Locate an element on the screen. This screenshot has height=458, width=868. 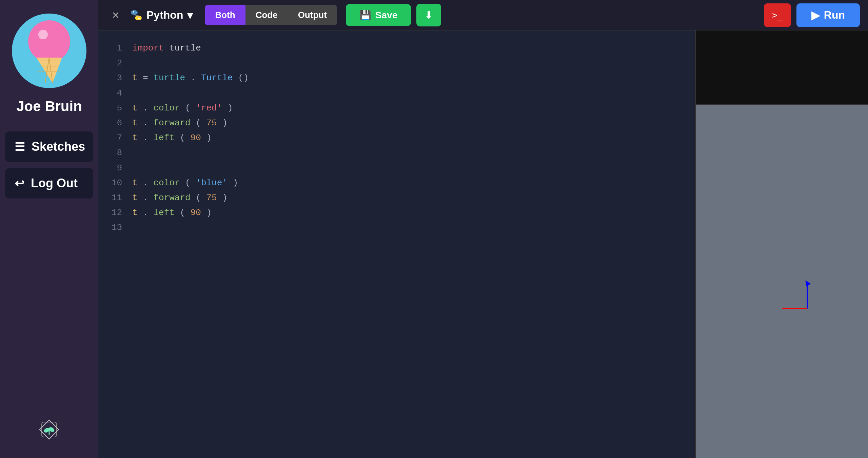
language-label: Python is located at coordinates (165, 15).